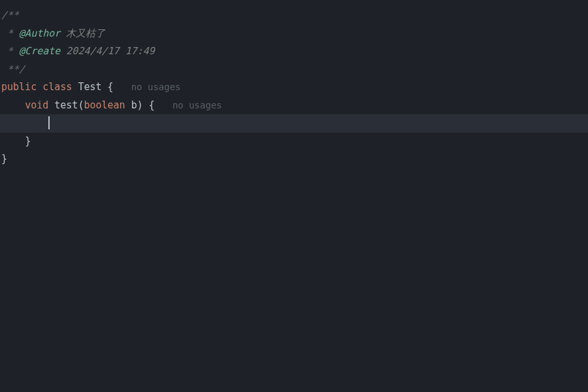  Describe the element at coordinates (294, 34) in the screenshot. I see `code-line: * @Author 木又枯了` at that location.